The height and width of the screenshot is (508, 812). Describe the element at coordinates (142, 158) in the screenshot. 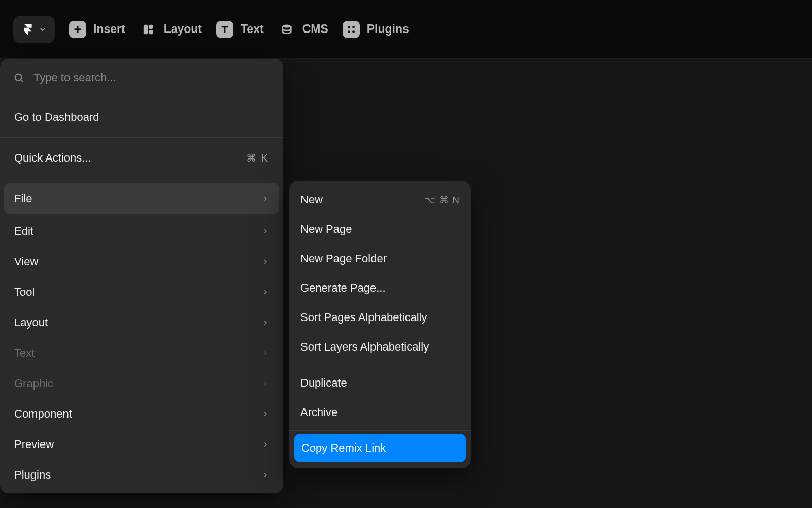

I see `menu-quick-actions: Quick Actions... ⌘ K` at that location.